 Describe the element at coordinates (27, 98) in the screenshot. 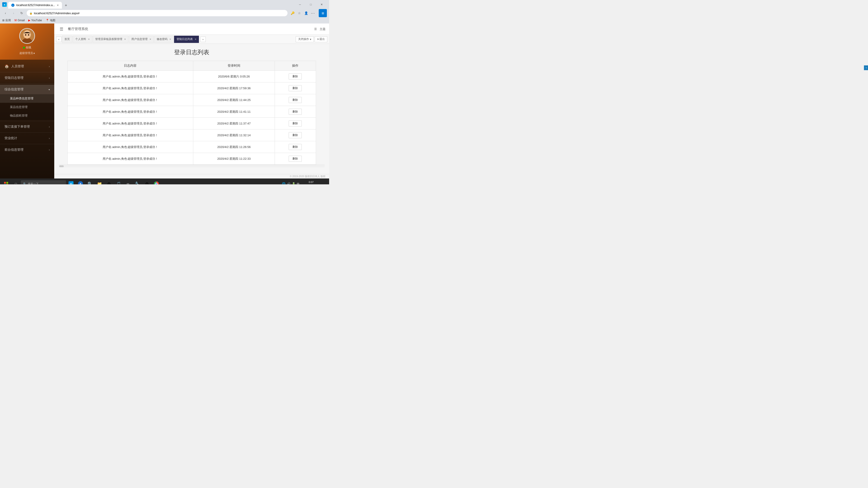

I see `submenu-dish-category: 菜品种类信息管理` at that location.